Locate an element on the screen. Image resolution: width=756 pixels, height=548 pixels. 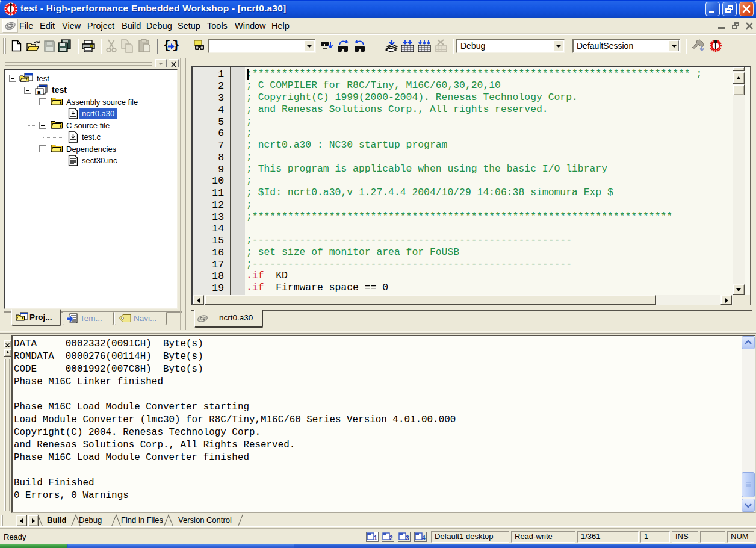
svg-text: B is located at coordinates (39, 93).